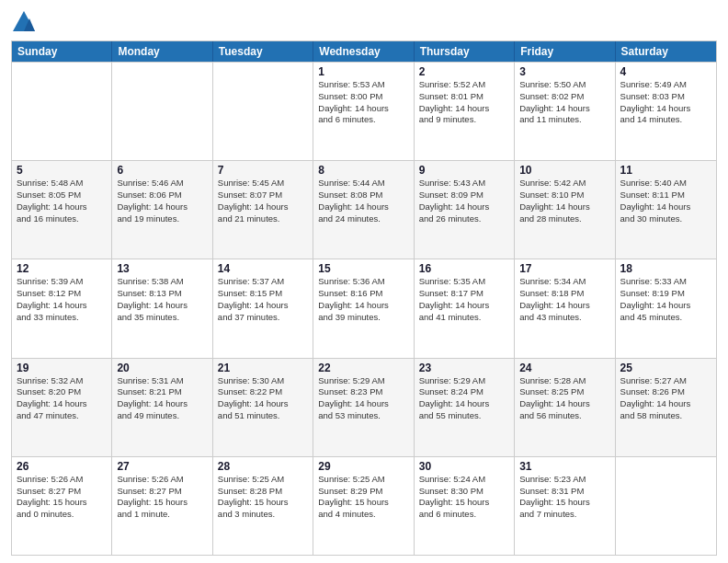 This screenshot has height=563, width=728. Describe the element at coordinates (63, 52) in the screenshot. I see `header-day-sunday: Sunday` at that location.